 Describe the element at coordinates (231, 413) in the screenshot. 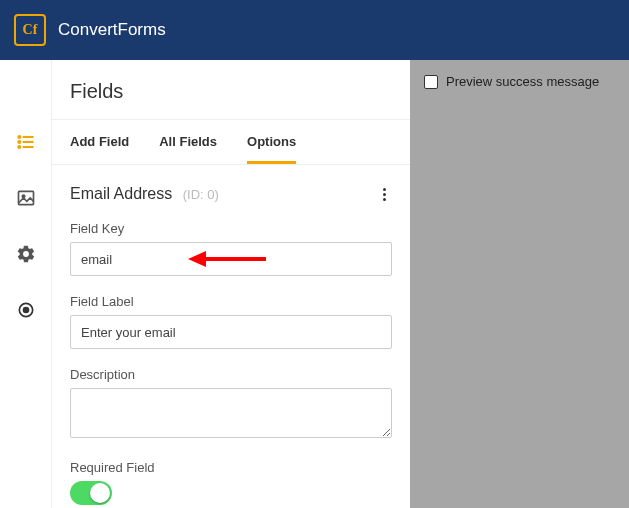

I see `description-textarea` at that location.